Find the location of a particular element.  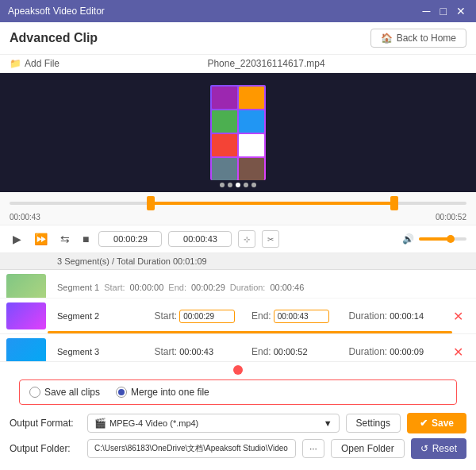

output-folder-row: Output Folder: C:\Users\86183\OneDrive\文… is located at coordinates (238, 449).